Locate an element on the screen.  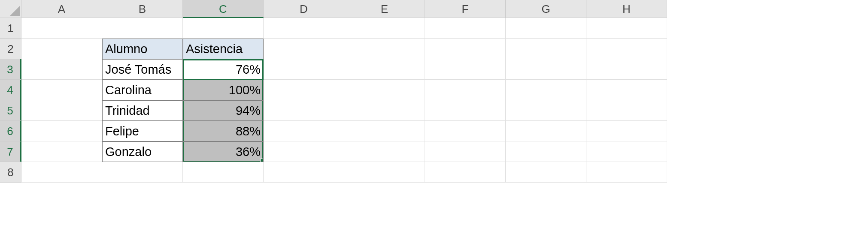
cell-A2 is located at coordinates (62, 49).